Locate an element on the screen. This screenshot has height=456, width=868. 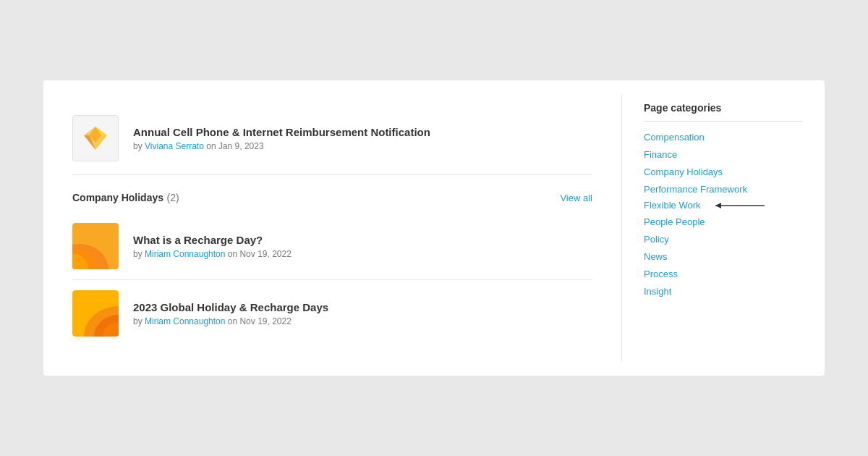
article-date-0: Nov 19, 2022 is located at coordinates (265, 254).